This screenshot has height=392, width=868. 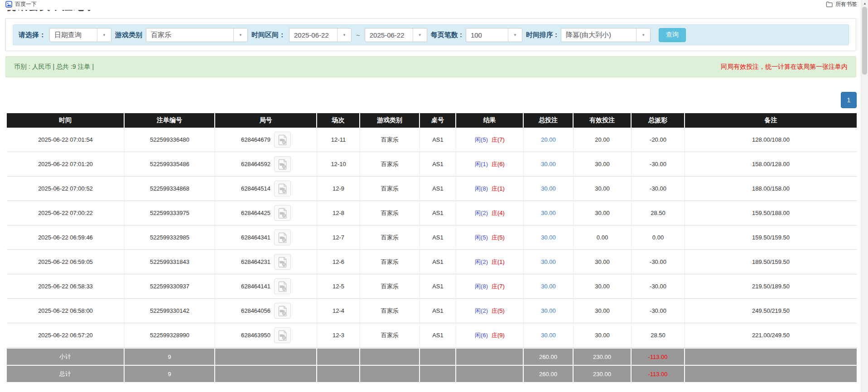 I want to click on game-type-select: 百家乐 ▼, so click(x=197, y=35).